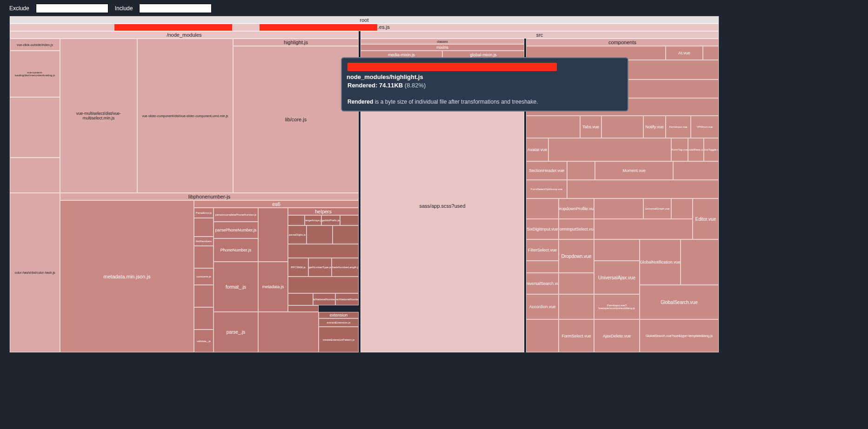 The height and width of the screenshot is (429, 868). What do you see at coordinates (537, 150) in the screenshot?
I see `node-avatar-vue: Avatar.vue` at bounding box center [537, 150].